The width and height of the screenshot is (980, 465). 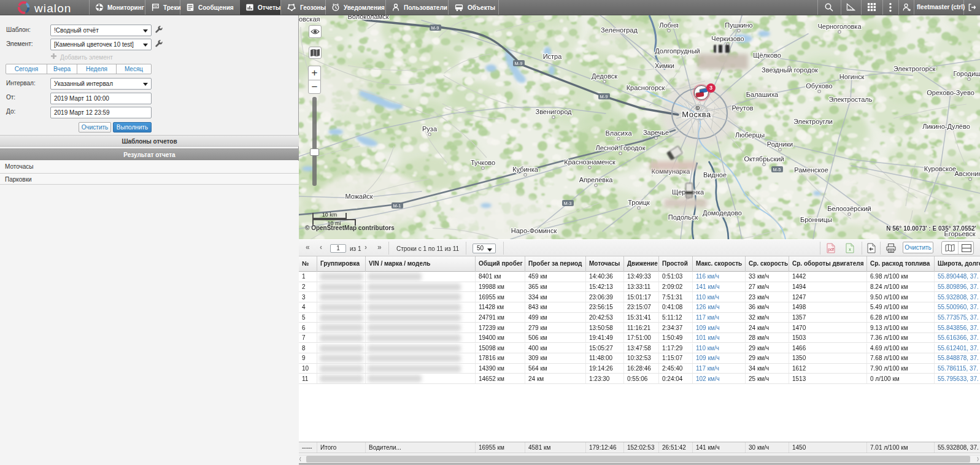 I want to click on svg-text: Лобня, so click(x=669, y=25).